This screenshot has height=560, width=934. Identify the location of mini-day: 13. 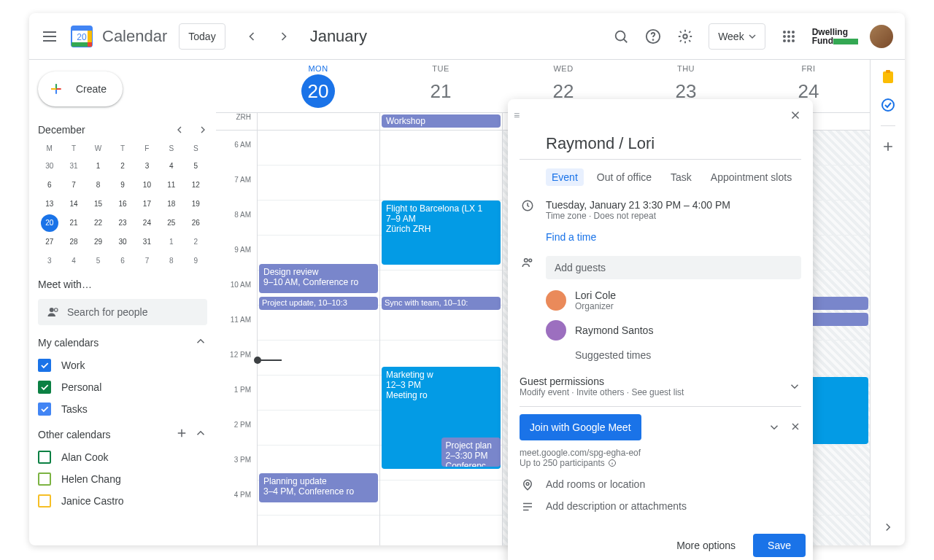
(50, 204).